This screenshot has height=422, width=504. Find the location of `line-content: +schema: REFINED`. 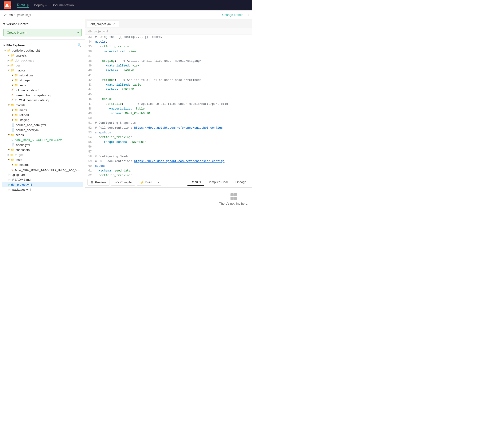

line-content: +schema: REFINED is located at coordinates (174, 90).